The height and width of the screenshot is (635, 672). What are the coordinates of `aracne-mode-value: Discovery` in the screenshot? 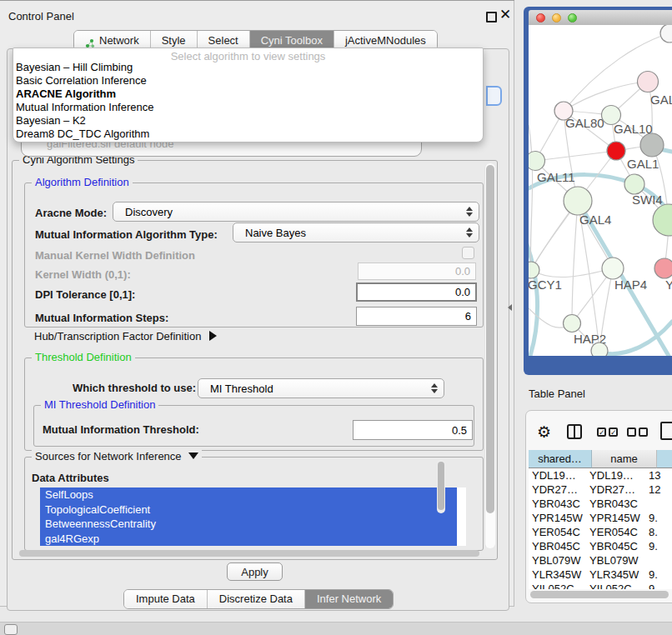 It's located at (148, 212).